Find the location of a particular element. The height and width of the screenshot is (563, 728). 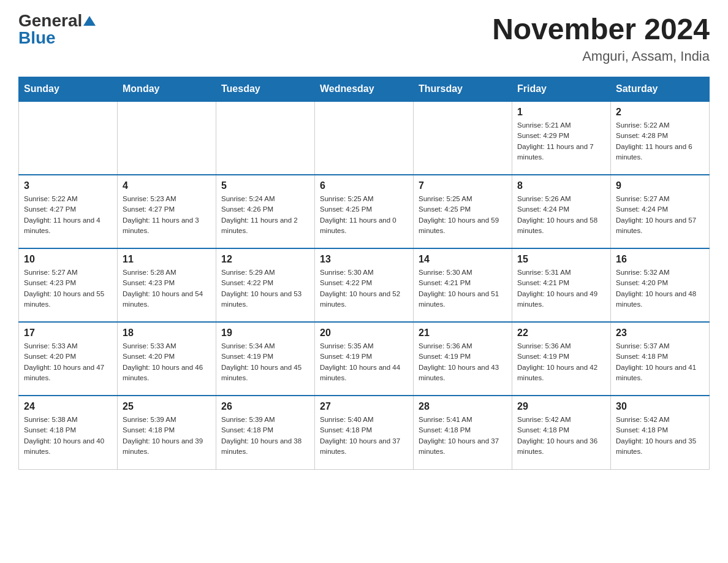

calendar-cell: 13Sunrise: 5:30 AMSunset: 4:22 PMDayligh… is located at coordinates (364, 285).